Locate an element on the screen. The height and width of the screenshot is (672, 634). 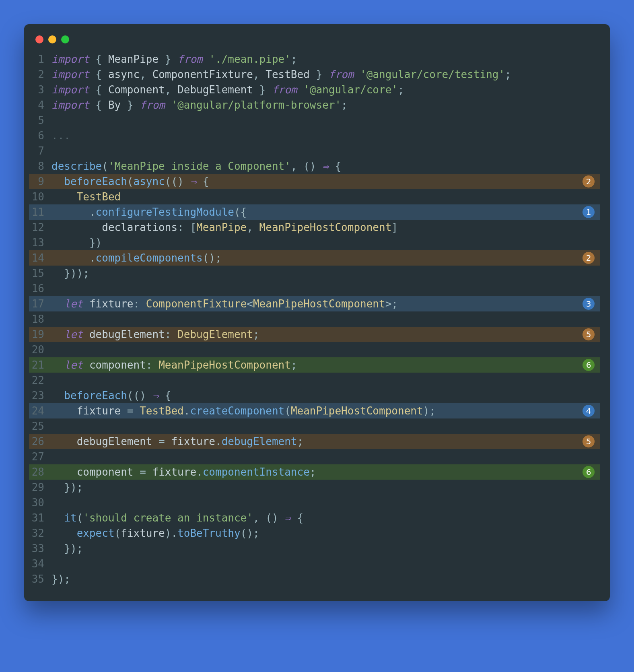
code-line: 33 }); is located at coordinates (315, 548).